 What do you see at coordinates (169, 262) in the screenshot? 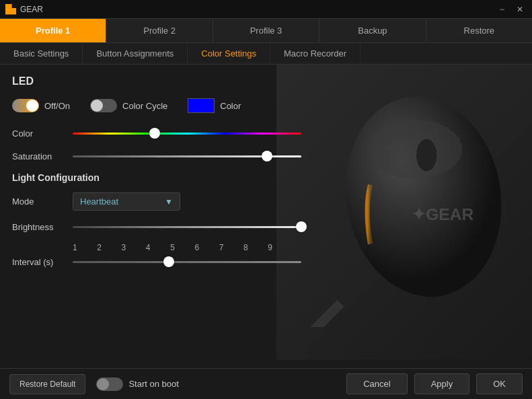
I see `interval-slider-knob` at bounding box center [169, 262].